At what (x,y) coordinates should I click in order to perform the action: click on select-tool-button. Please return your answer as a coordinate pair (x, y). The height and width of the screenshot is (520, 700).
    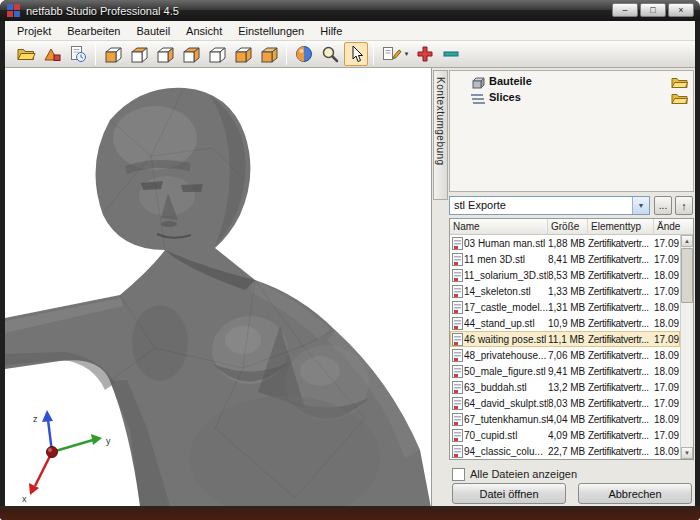
    Looking at the image, I should click on (356, 54).